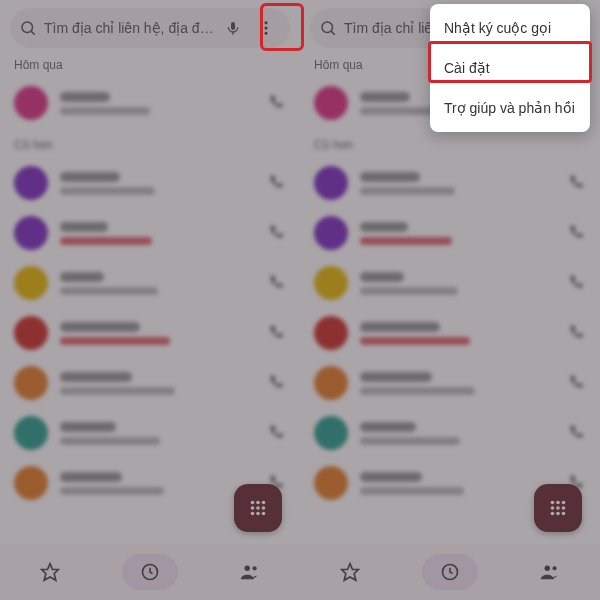 Image resolution: width=600 pixels, height=600 pixels. Describe the element at coordinates (510, 28) in the screenshot. I see `menu-call-history: Nhật ký cuộc gọi` at that location.